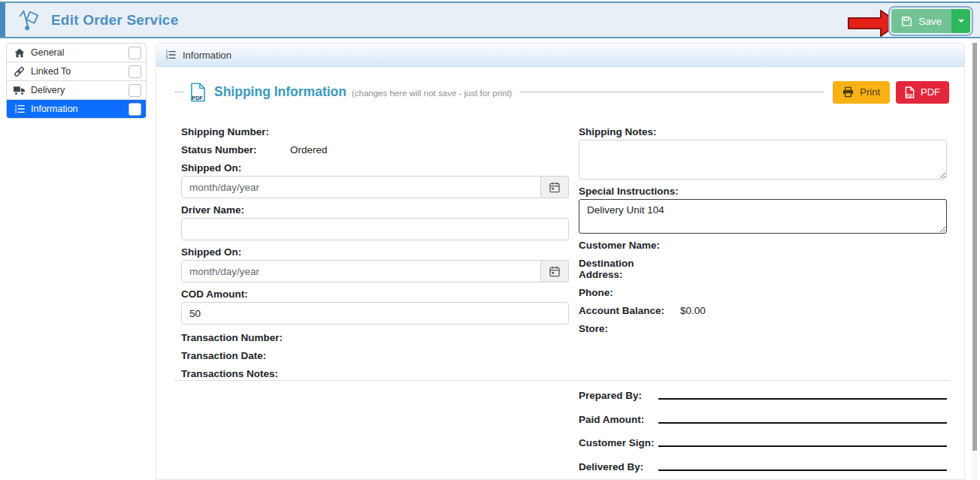  What do you see at coordinates (630, 293) in the screenshot?
I see `phone-label: Phone:` at bounding box center [630, 293].